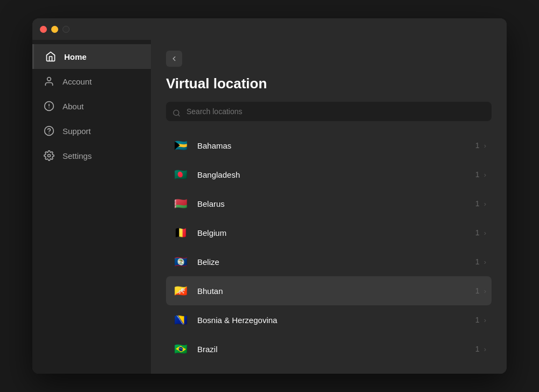 The width and height of the screenshot is (539, 392). What do you see at coordinates (181, 291) in the screenshot?
I see `flag-icon: 🇧🇹` at bounding box center [181, 291].